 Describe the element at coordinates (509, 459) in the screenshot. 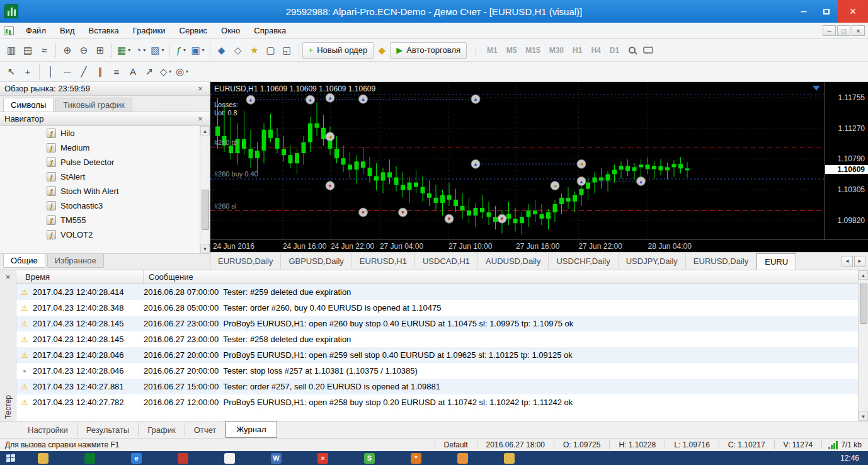

I see `taskbar-folder2-icon` at that location.